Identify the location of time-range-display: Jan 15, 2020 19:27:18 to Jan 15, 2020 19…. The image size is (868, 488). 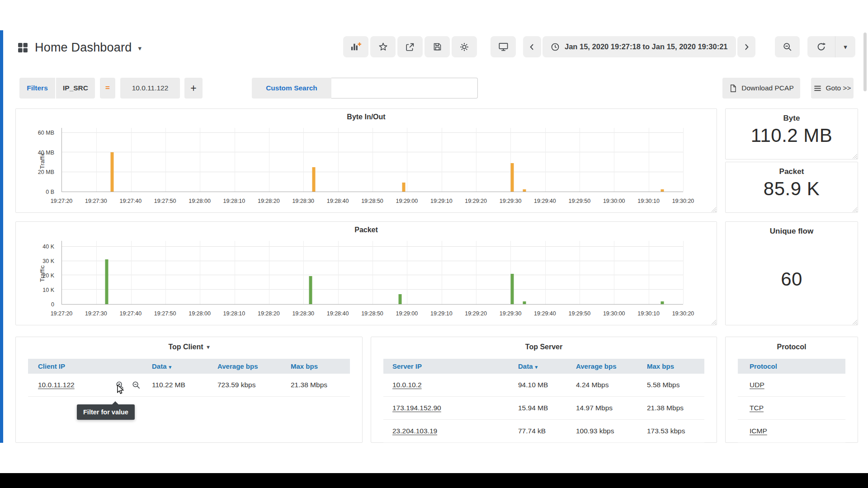
(639, 47).